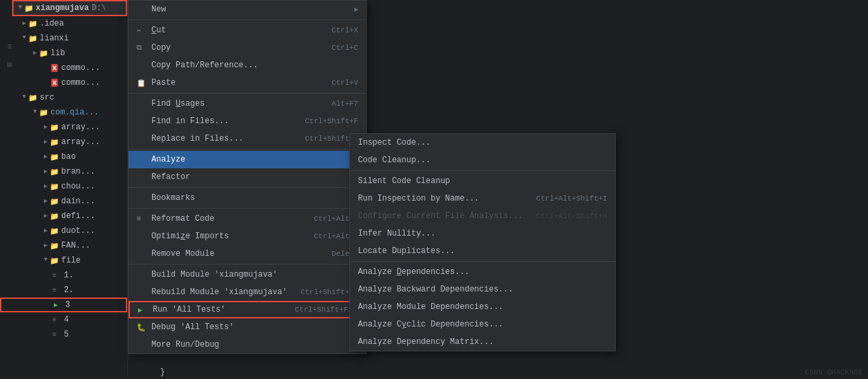 The width and height of the screenshot is (868, 379). What do you see at coordinates (248, 236) in the screenshot?
I see `menu-item-optimizeimports: Optimize Imports Ctrl+Alt+O` at bounding box center [248, 236].